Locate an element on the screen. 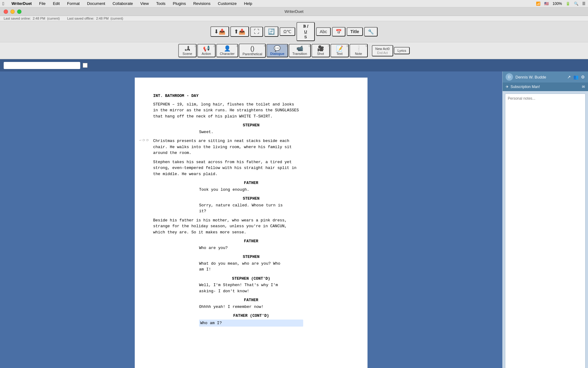 The image size is (588, 368). shot-label: Shot is located at coordinates (320, 54).